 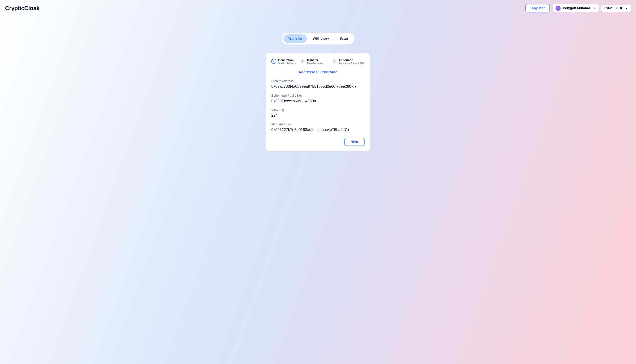 What do you see at coordinates (22, 8) in the screenshot?
I see `app-logo: CrypticCloak` at bounding box center [22, 8].